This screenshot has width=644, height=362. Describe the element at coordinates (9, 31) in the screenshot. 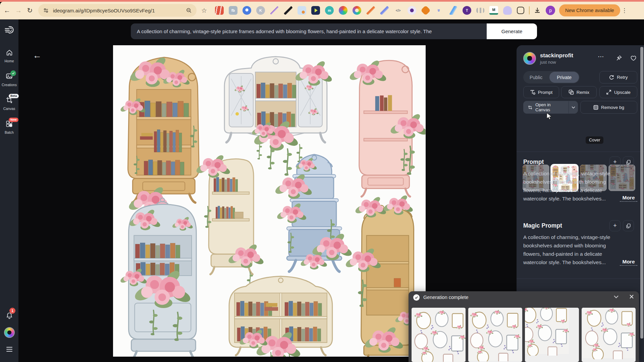

I see `ideogram-logo-icon` at that location.